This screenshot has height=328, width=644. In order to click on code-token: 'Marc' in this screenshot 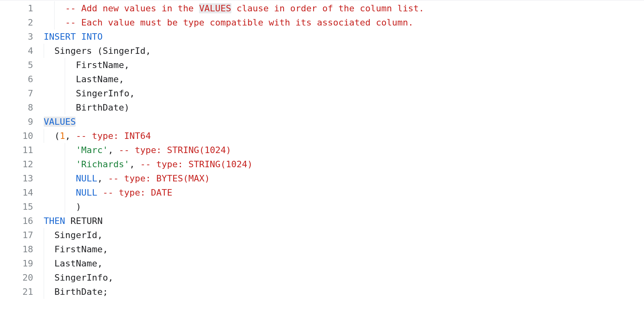, I will do `click(91, 150)`.